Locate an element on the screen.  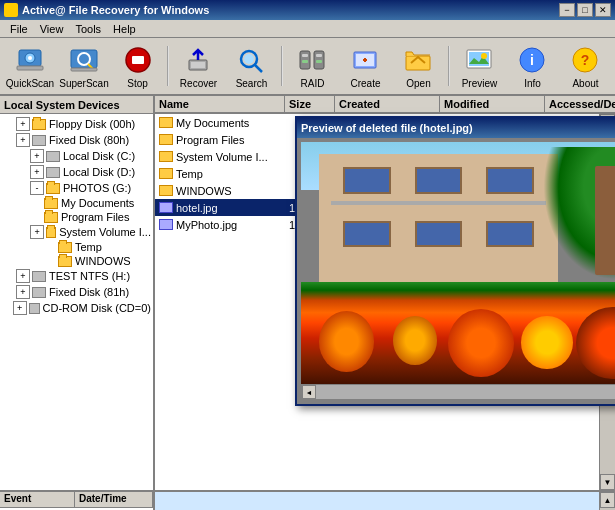
col-created: Created is located at coordinates (388, 104).